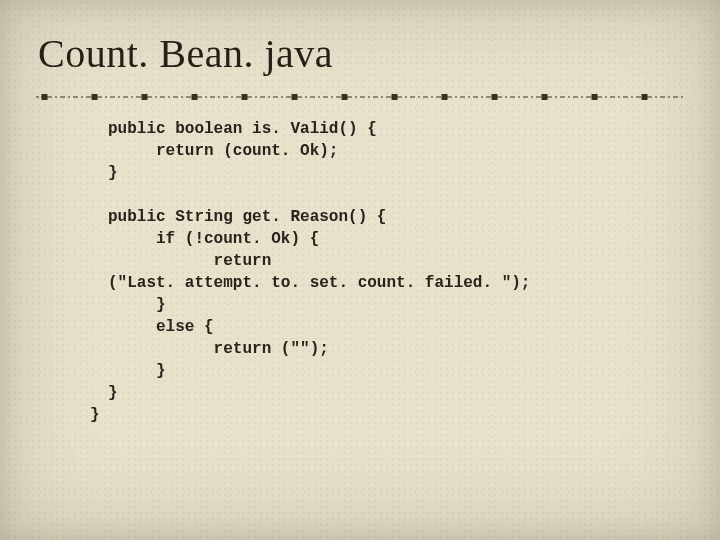 The width and height of the screenshot is (720, 540). I want to click on divider-svg, so click(360, 97).